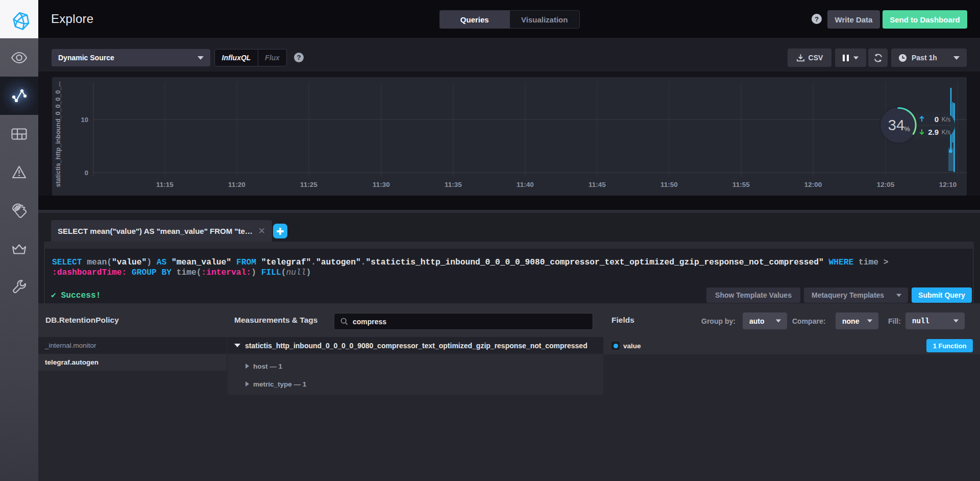  Describe the element at coordinates (237, 185) in the screenshot. I see `svg-text: 11:20` at that location.